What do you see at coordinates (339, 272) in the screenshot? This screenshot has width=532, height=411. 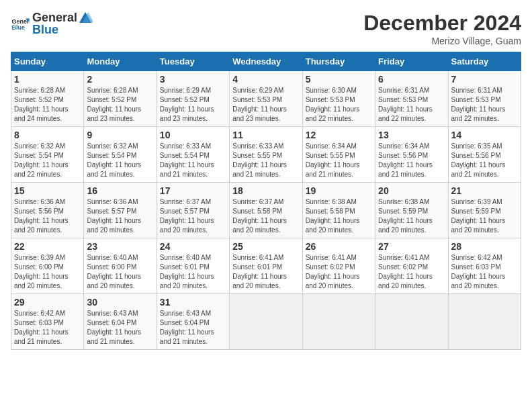 I see `day-info: Sunrise: 6:41 AM Sunset: 6:02 PM Dayligh…` at bounding box center [339, 272].